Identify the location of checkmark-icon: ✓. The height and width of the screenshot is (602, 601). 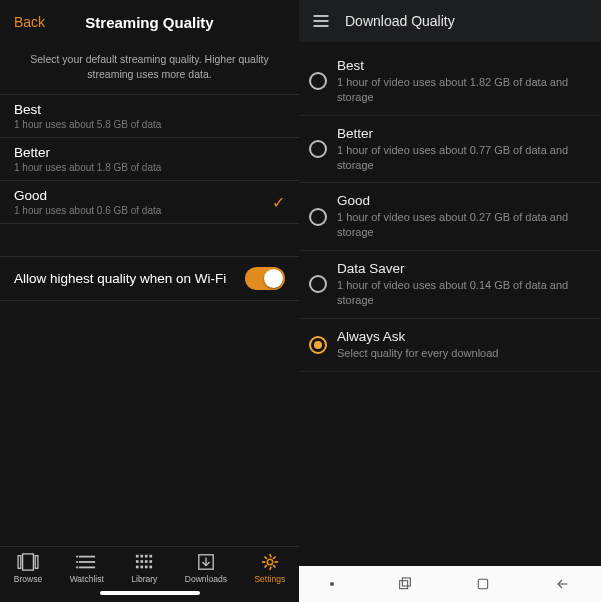
(278, 202).